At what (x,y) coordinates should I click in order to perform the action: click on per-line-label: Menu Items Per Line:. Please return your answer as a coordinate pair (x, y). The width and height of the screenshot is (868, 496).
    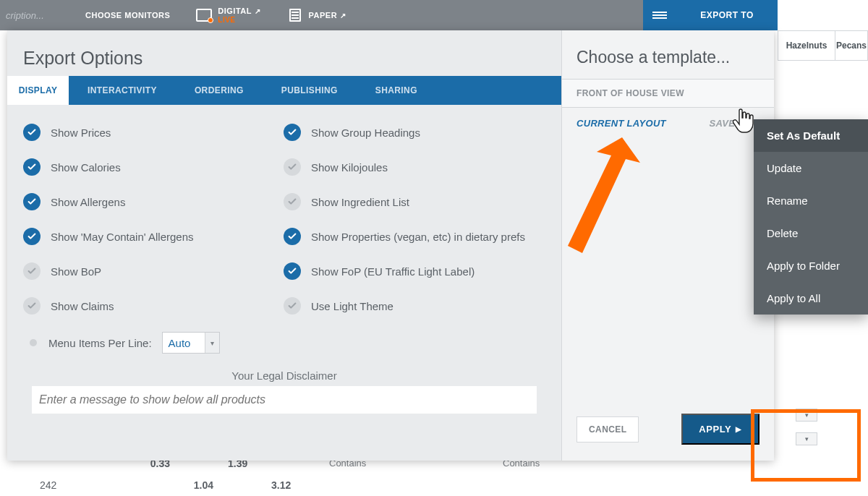
    Looking at the image, I should click on (100, 343).